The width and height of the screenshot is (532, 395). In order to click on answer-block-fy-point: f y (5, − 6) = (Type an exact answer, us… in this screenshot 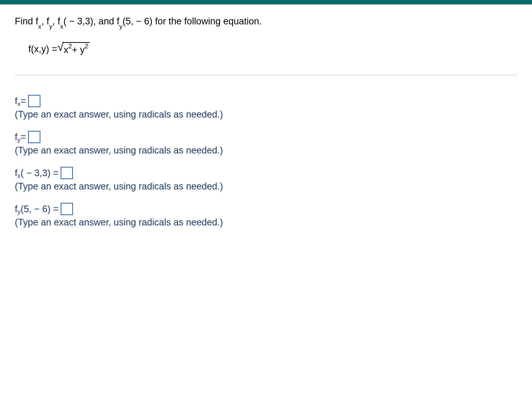, I will do `click(266, 215)`.